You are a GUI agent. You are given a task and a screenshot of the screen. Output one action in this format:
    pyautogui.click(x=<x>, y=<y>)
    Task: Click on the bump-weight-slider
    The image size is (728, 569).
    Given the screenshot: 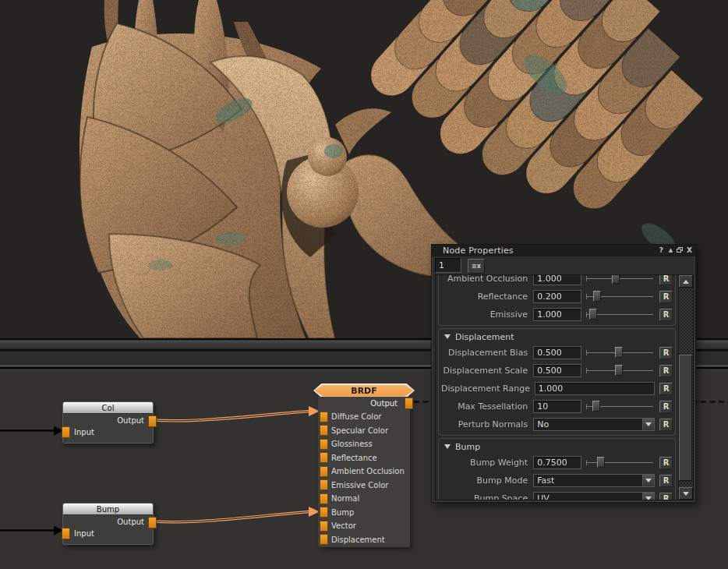 What is the action you would take?
    pyautogui.click(x=620, y=463)
    